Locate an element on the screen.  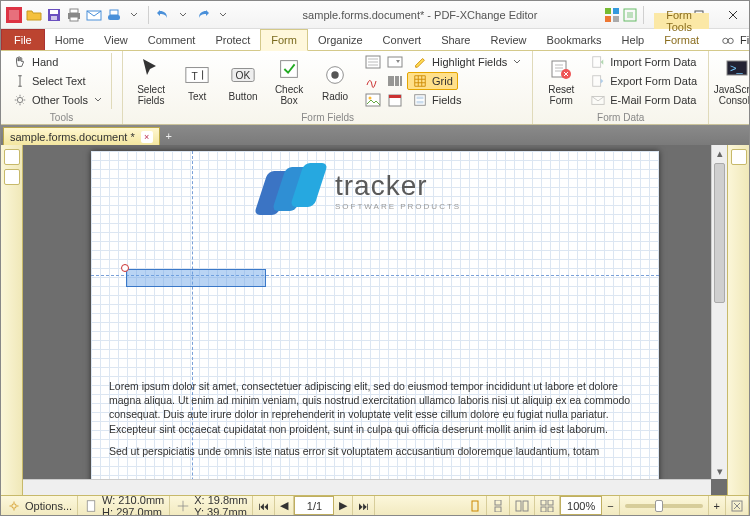
scan-icon is located at coordinates (114, 15).